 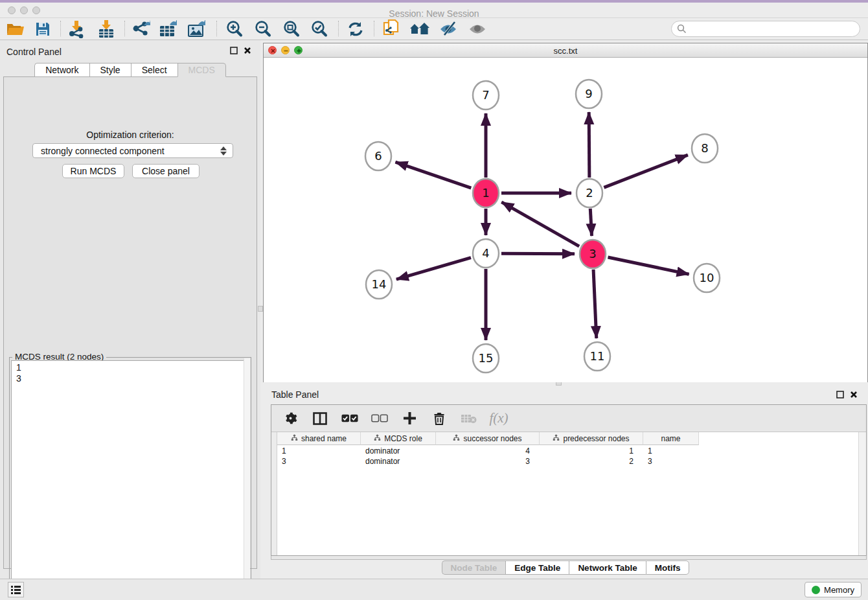 I want to click on table-vscrollbar, so click(x=862, y=494).